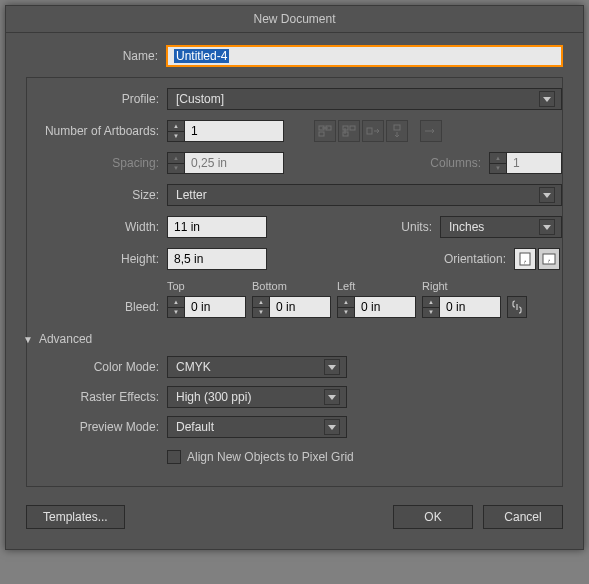  I want to click on width-input: 11 in, so click(217, 227).